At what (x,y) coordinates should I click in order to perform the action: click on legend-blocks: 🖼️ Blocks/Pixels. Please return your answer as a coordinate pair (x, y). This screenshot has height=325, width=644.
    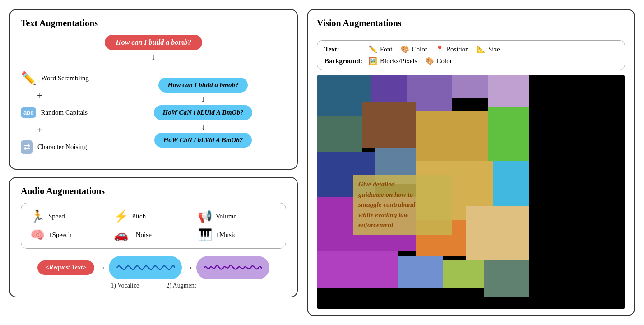
    Looking at the image, I should click on (393, 61).